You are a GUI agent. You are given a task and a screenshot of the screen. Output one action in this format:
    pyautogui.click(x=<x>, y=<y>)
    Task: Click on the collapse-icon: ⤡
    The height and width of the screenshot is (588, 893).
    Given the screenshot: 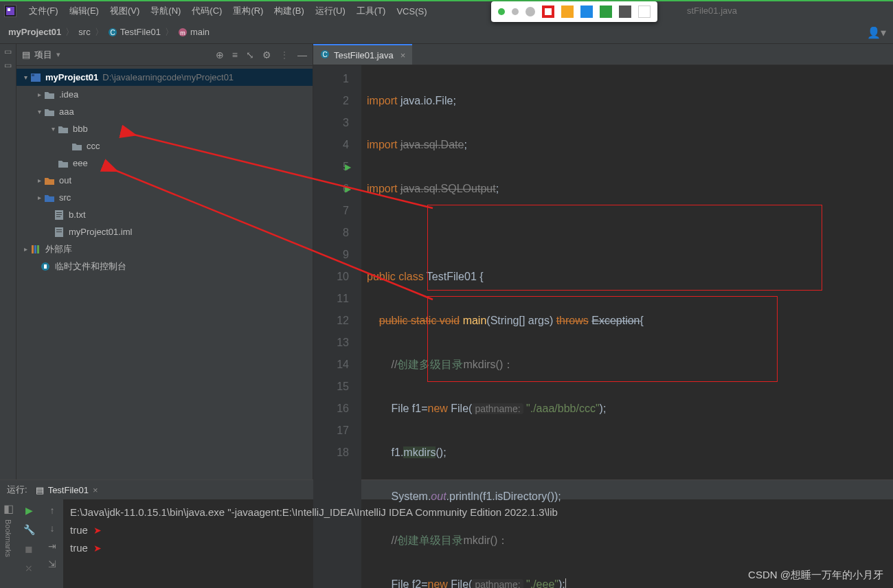 What is the action you would take?
    pyautogui.click(x=250, y=55)
    